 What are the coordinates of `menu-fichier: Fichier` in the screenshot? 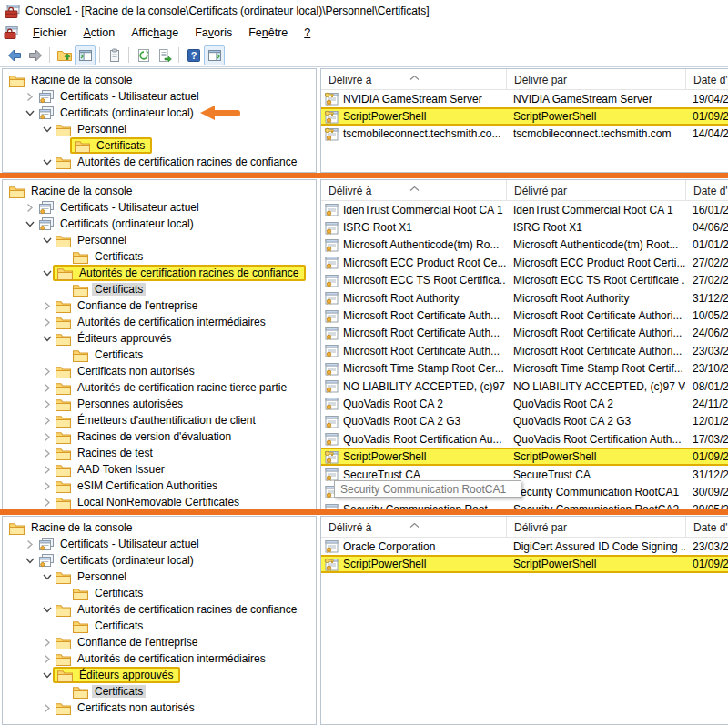 It's located at (50, 33).